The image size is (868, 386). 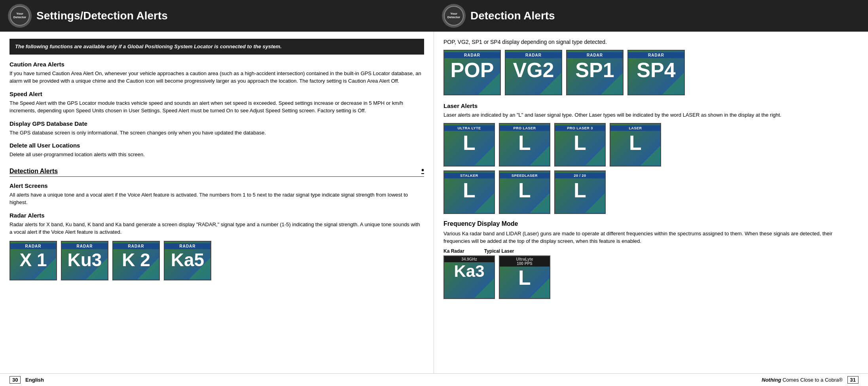 What do you see at coordinates (651, 277) in the screenshot?
I see `freq-boxes-row: 34.9GHzKa3UltraLyte 100 PPSL` at bounding box center [651, 277].